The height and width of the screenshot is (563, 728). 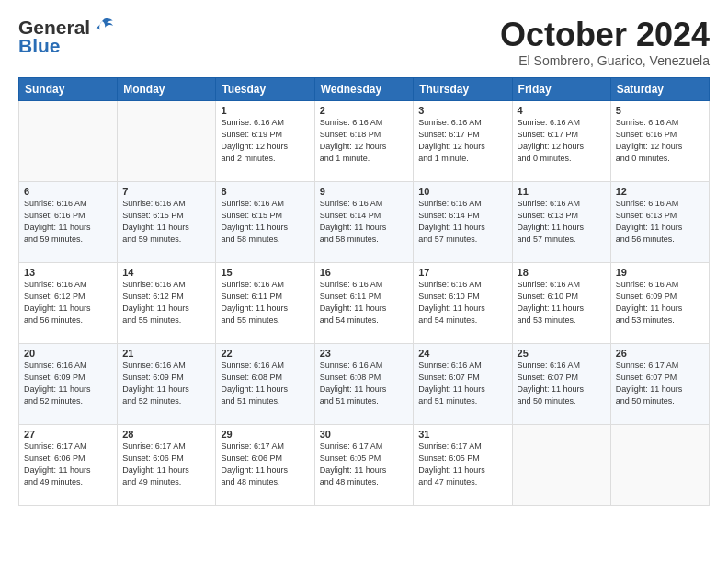 I want to click on day-info: Sunrise: 6:16 AMSunset: 6:09 PMDaylight:…, so click(x=166, y=384).